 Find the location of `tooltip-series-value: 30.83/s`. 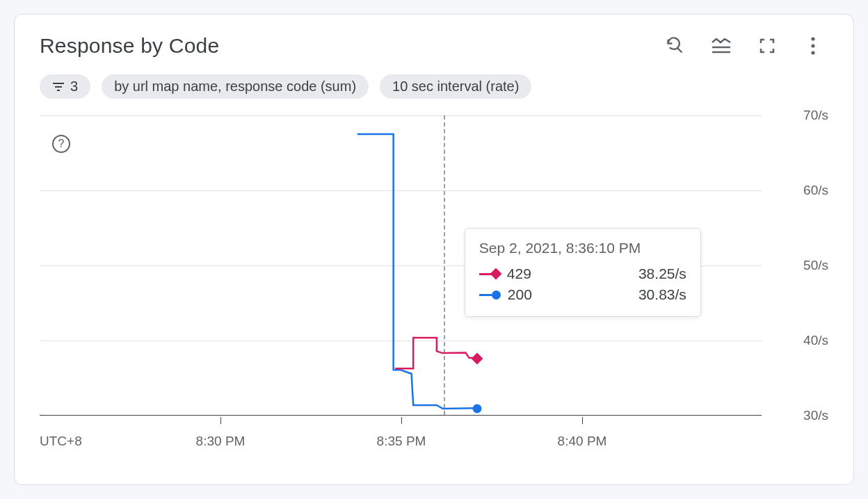

tooltip-series-value: 30.83/s is located at coordinates (662, 295).